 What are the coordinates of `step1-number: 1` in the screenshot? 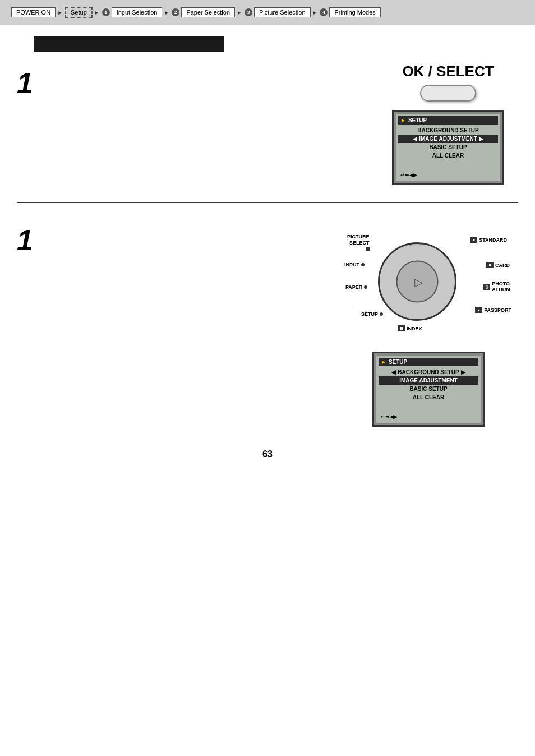 It's located at (34, 83).